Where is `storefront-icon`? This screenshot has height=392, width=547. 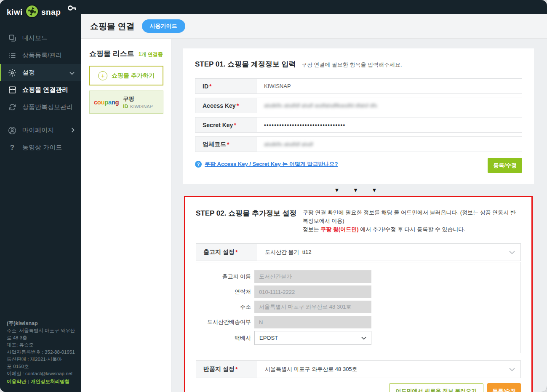 storefront-icon is located at coordinates (12, 90).